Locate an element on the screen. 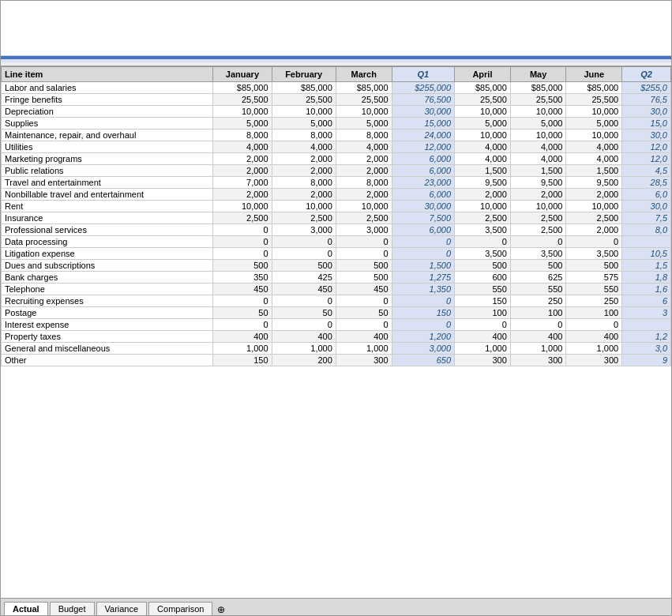 Image resolution: width=672 pixels, height=616 pixels. row-cell: $85,000 is located at coordinates (483, 88).